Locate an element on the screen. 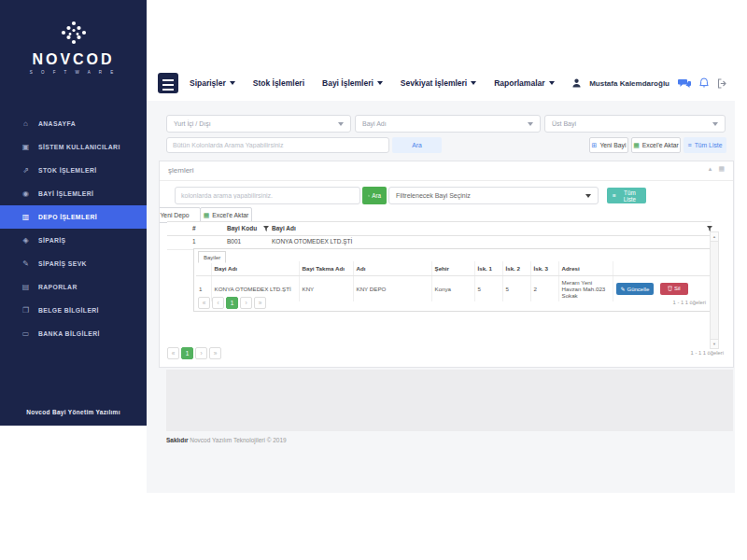  sidebar: NOVCOD S O F T W A R E ⌂ ANASAYFA ▣ SİST… is located at coordinates (73, 213).